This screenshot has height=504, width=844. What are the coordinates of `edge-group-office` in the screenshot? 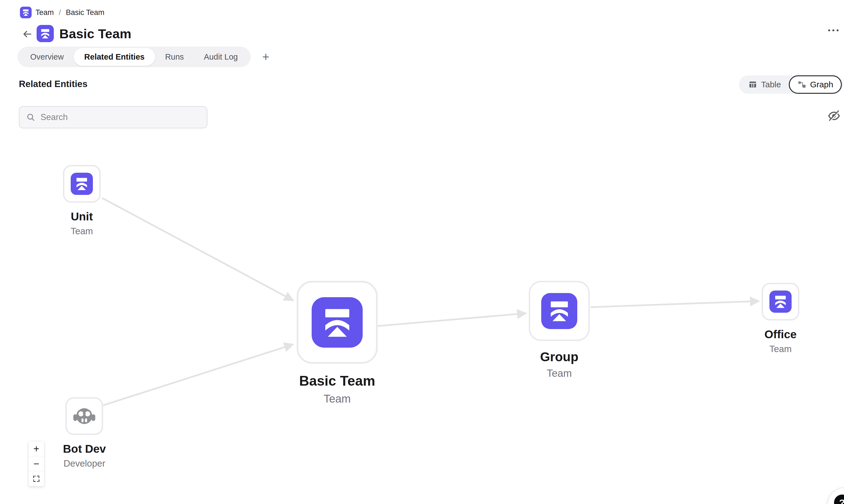 It's located at (675, 304).